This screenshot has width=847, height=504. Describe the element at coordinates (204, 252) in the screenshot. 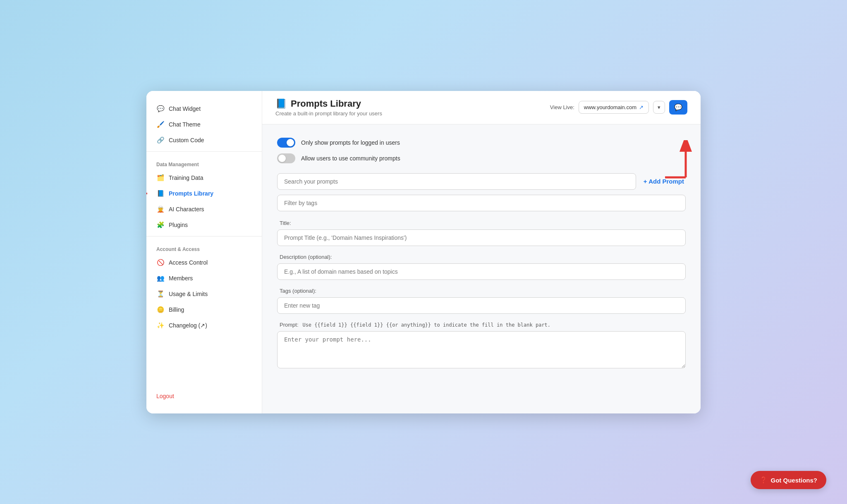

I see `sidebar: 💬 Chat Widget 🖌️ Chat Theme 🔗 Custom Cod…` at that location.